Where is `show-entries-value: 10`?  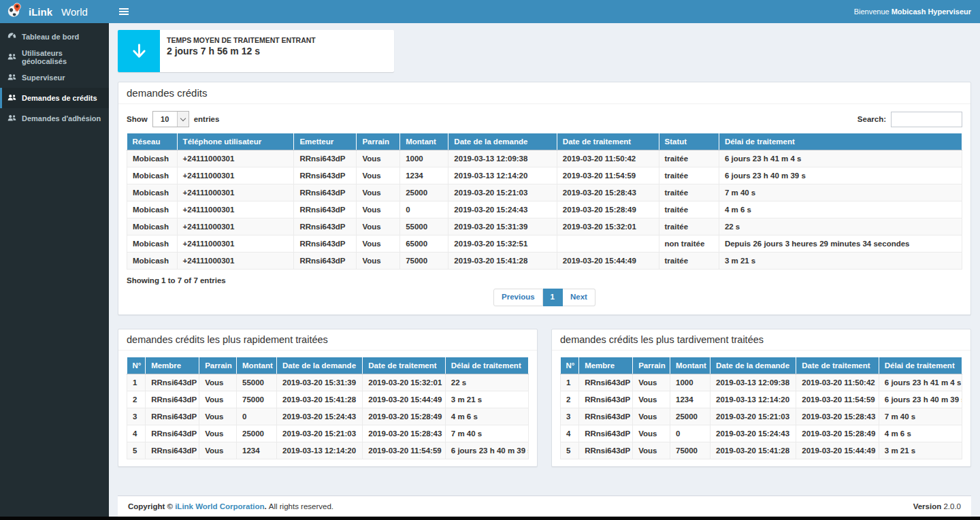
show-entries-value: 10 is located at coordinates (165, 119).